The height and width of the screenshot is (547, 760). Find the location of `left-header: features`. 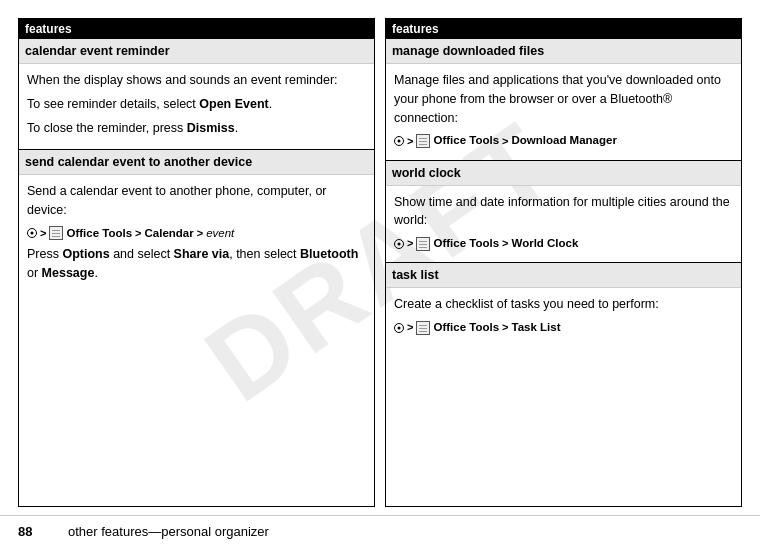

left-header: features is located at coordinates (196, 29).